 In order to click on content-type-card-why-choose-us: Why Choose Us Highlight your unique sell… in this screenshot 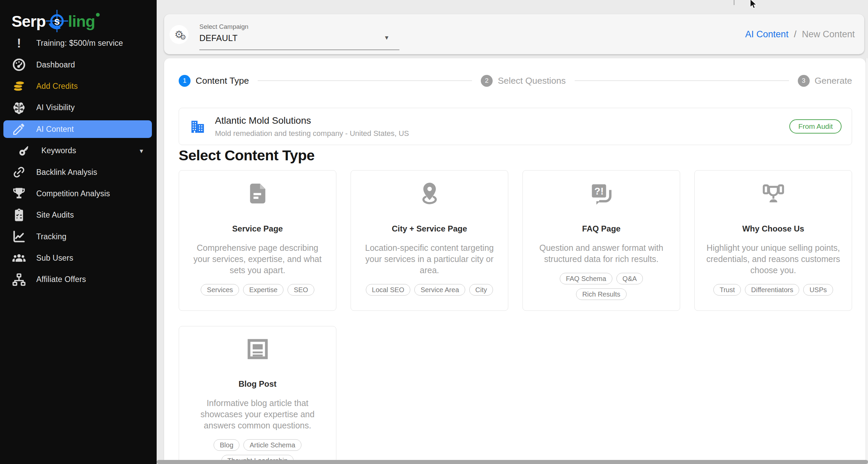, I will do `click(773, 241)`.